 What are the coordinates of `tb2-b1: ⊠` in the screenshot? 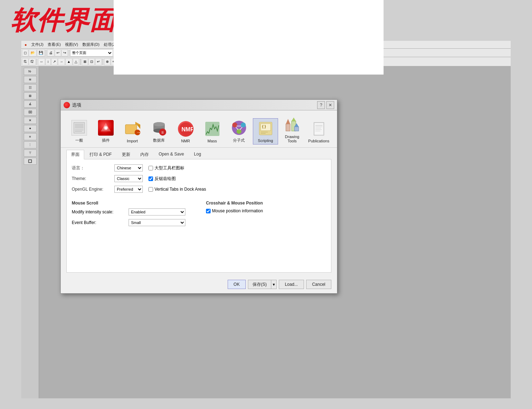 It's located at (85, 62).